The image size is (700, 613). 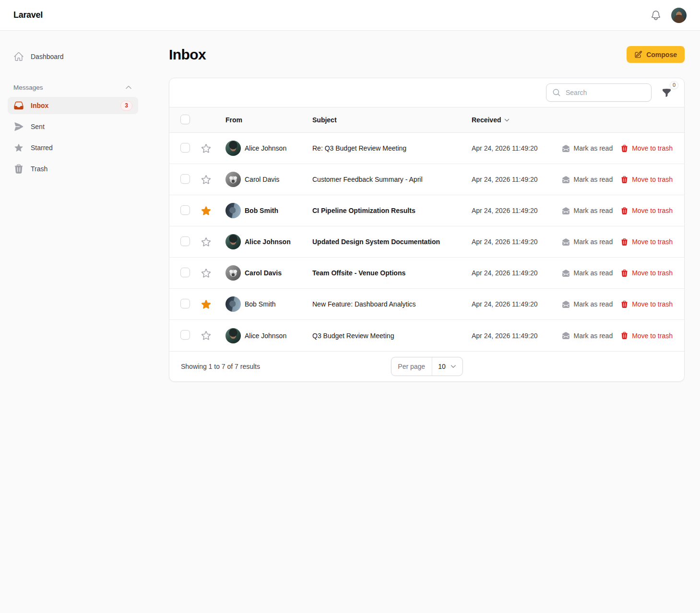 I want to click on per-page-control: Per page 10, so click(x=427, y=366).